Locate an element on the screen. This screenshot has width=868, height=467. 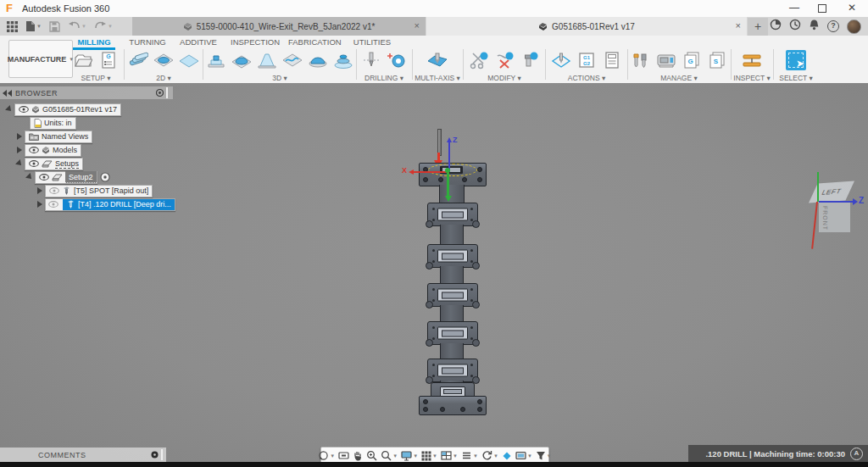
document-tab-active: G051685-01Rev1 v17 × is located at coordinates (587, 26).